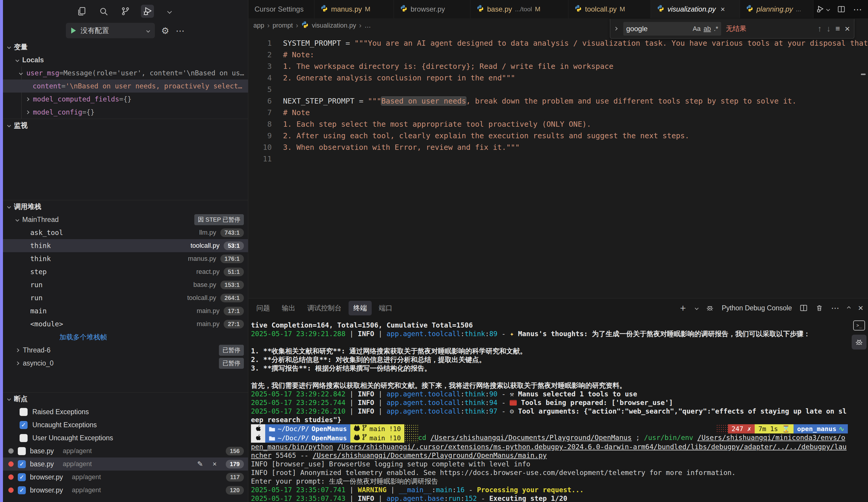 This screenshot has width=868, height=502. Describe the element at coordinates (555, 136) in the screenshot. I see `code-line: 92. After using each tool, clearly expla…` at that location.